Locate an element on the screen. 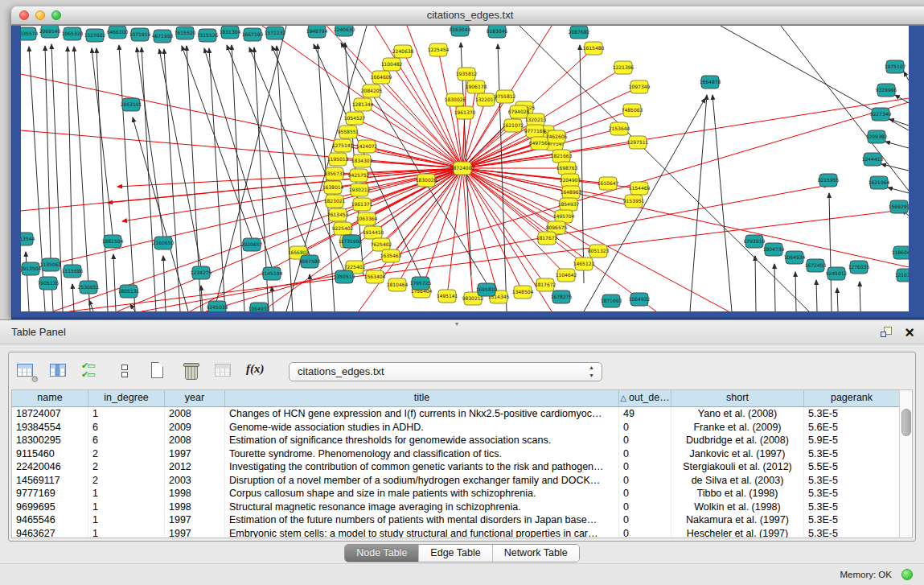 This screenshot has height=585, width=924. graph-node: 1975107 is located at coordinates (896, 67).